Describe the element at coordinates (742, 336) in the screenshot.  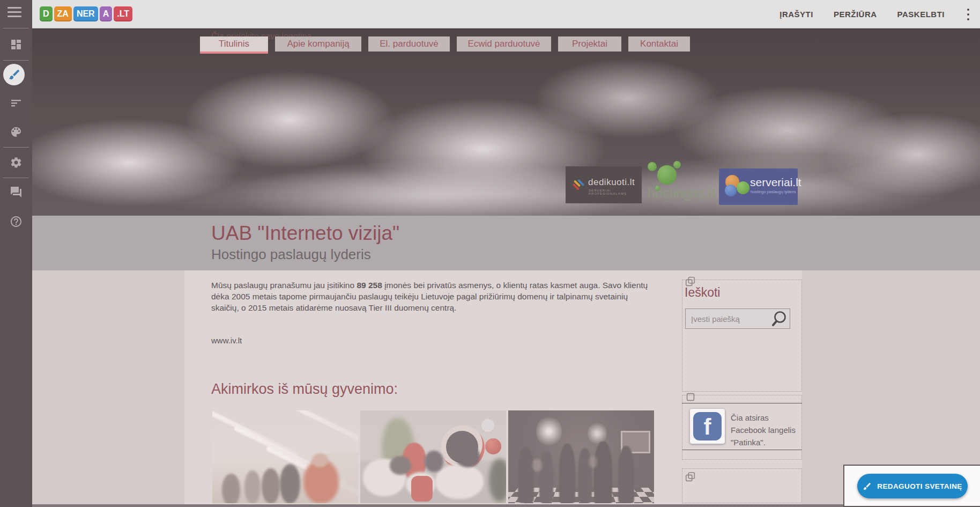
I see `search-widget: Ieškoti` at that location.